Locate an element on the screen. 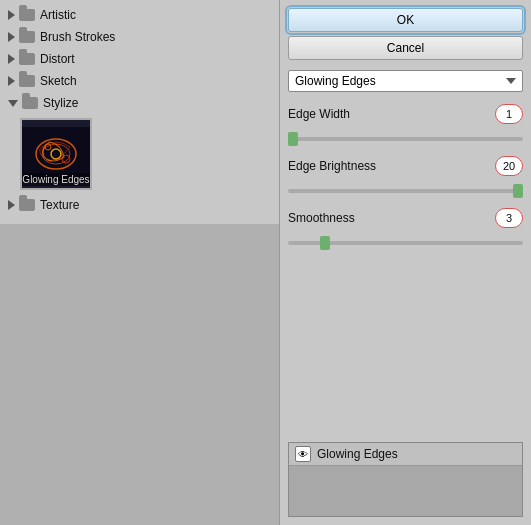  ok-button: OK is located at coordinates (406, 20).